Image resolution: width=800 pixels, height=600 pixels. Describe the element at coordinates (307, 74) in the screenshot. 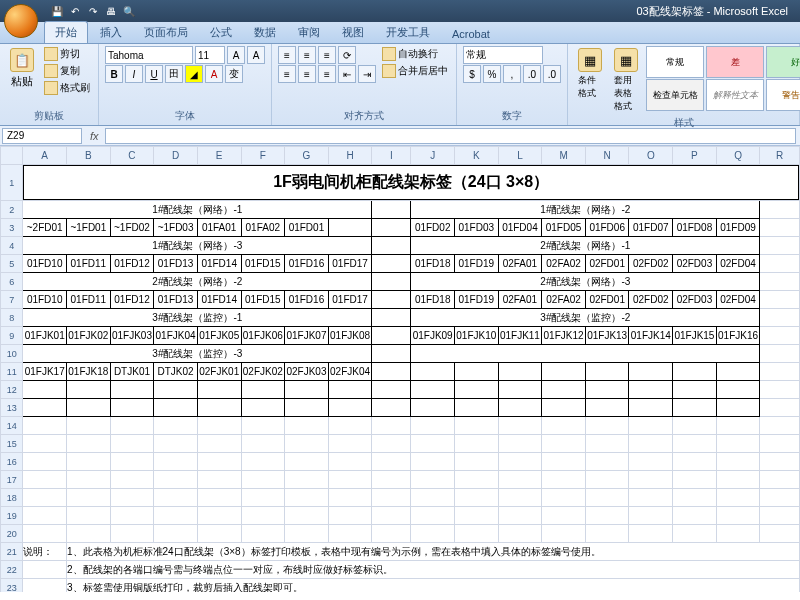

I see `align-center-button: ≡` at that location.